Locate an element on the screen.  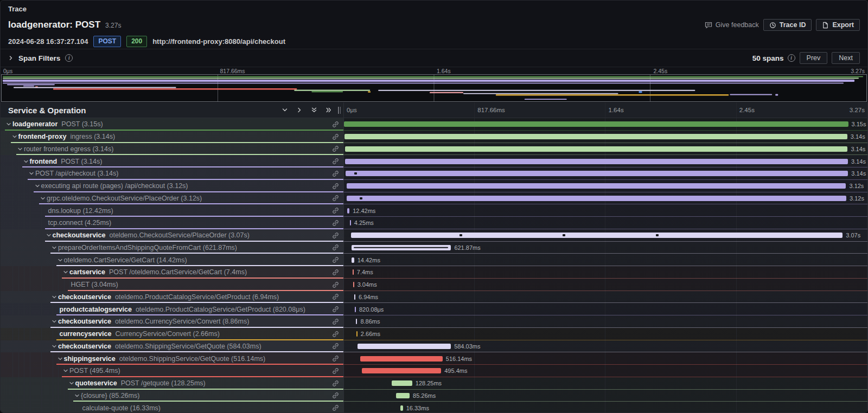
span-label-cell: POST (495.4ms) is located at coordinates (173, 371).